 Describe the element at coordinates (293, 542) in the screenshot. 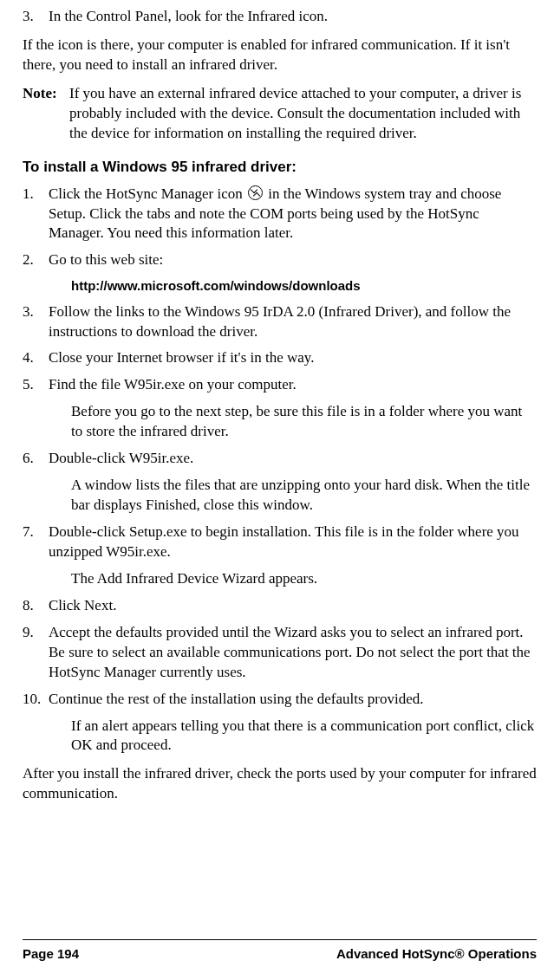

I see `step-text: Double-click Setup.exe to begin installa…` at that location.